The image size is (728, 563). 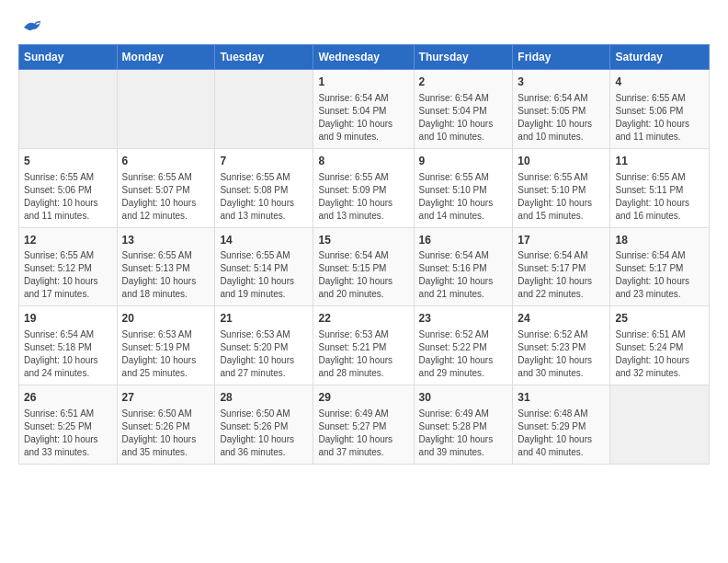 What do you see at coordinates (363, 241) in the screenshot?
I see `day-number: 15` at bounding box center [363, 241].